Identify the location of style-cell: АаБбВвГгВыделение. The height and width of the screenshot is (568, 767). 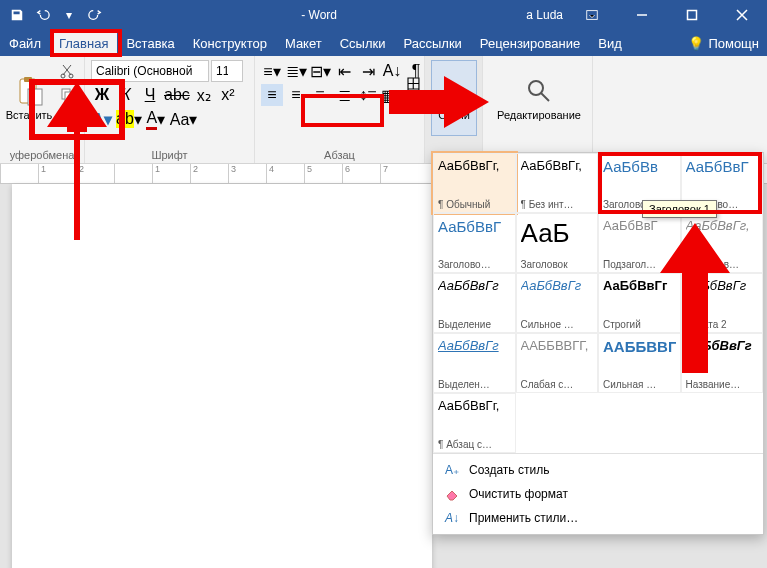
(474, 303).